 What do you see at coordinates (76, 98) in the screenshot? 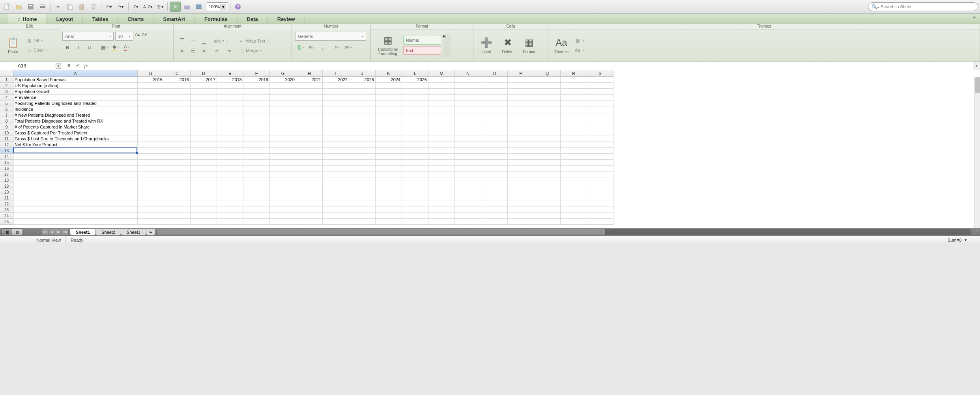
I see `cell: Prevalence` at bounding box center [76, 98].